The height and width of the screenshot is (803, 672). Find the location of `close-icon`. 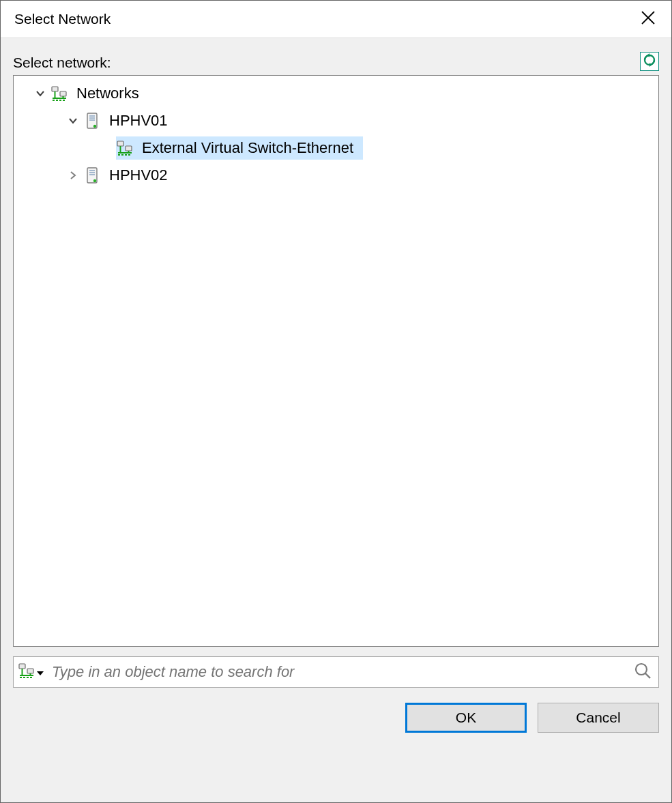

close-icon is located at coordinates (648, 19).